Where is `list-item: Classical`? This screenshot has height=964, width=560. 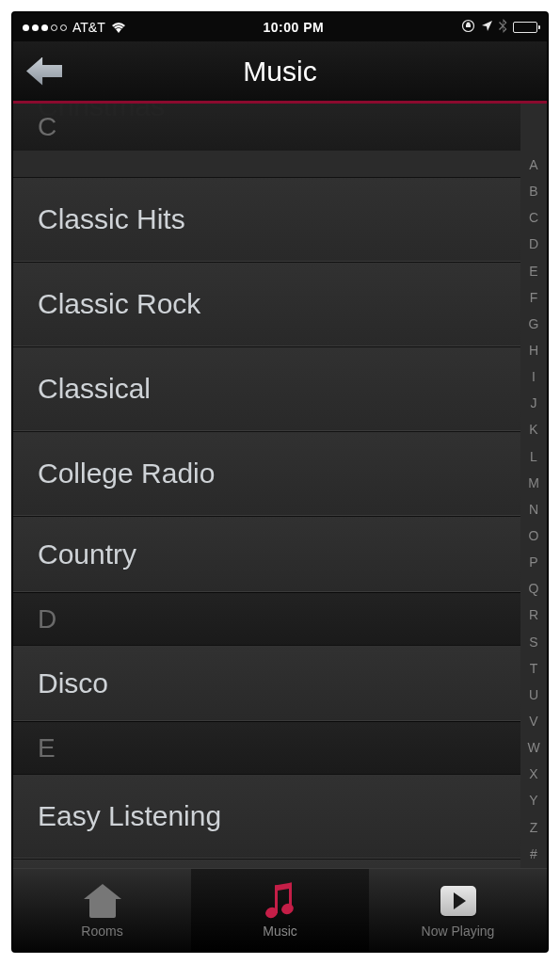
list-item: Classical is located at coordinates (267, 389).